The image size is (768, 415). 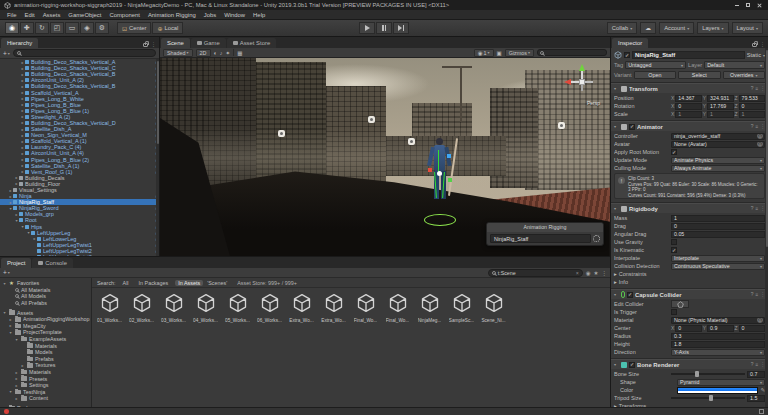 What do you see at coordinates (57, 28) in the screenshot?
I see `scale-tool-button: ◰` at bounding box center [57, 28].